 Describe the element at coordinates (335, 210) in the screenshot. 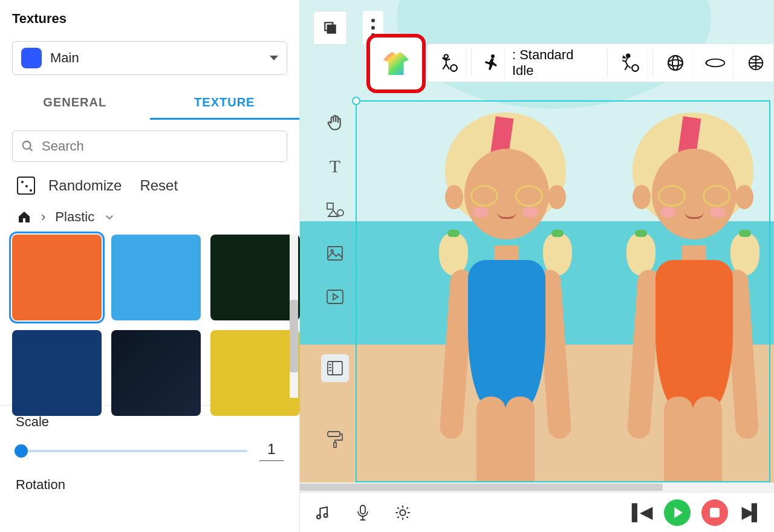

I see `shapes-tool` at that location.